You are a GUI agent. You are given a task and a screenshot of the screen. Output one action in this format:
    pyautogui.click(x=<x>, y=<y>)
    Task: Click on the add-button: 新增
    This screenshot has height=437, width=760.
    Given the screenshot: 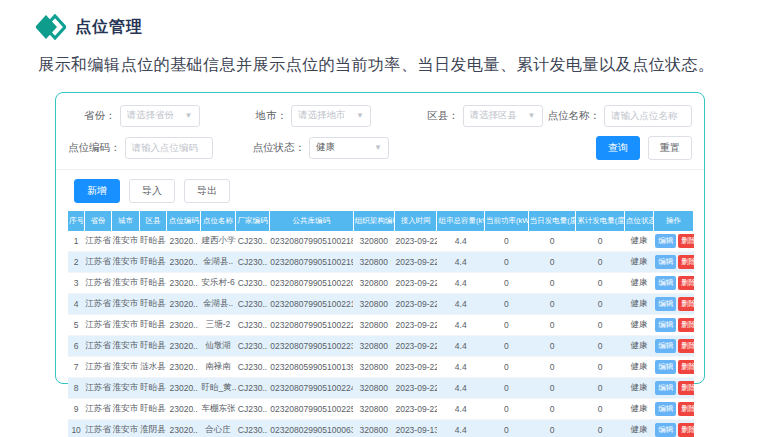 What is the action you would take?
    pyautogui.click(x=97, y=191)
    